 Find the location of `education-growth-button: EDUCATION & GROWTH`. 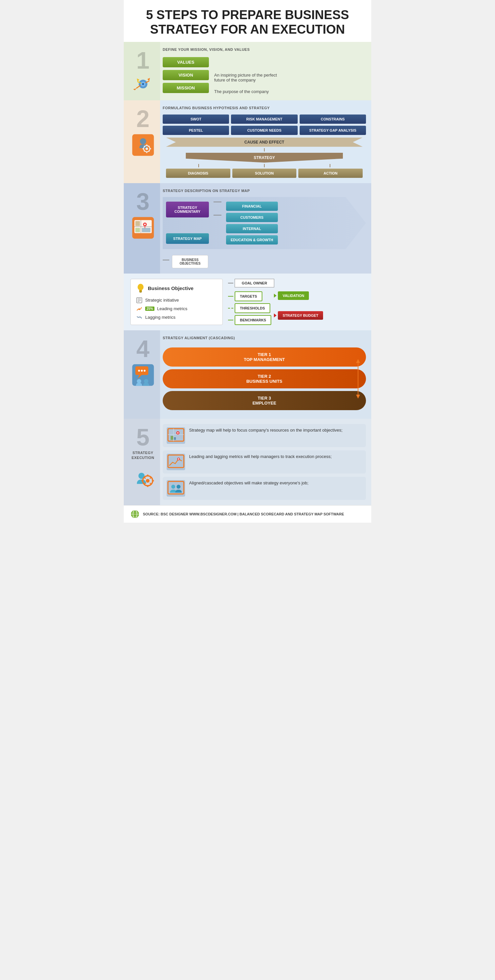

education-growth-button: EDUCATION & GROWTH is located at coordinates (252, 240).